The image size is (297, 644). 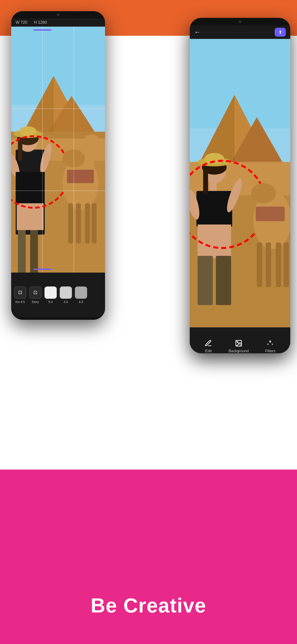 What do you see at coordinates (58, 150) in the screenshot?
I see `image-area-left` at bounding box center [58, 150].